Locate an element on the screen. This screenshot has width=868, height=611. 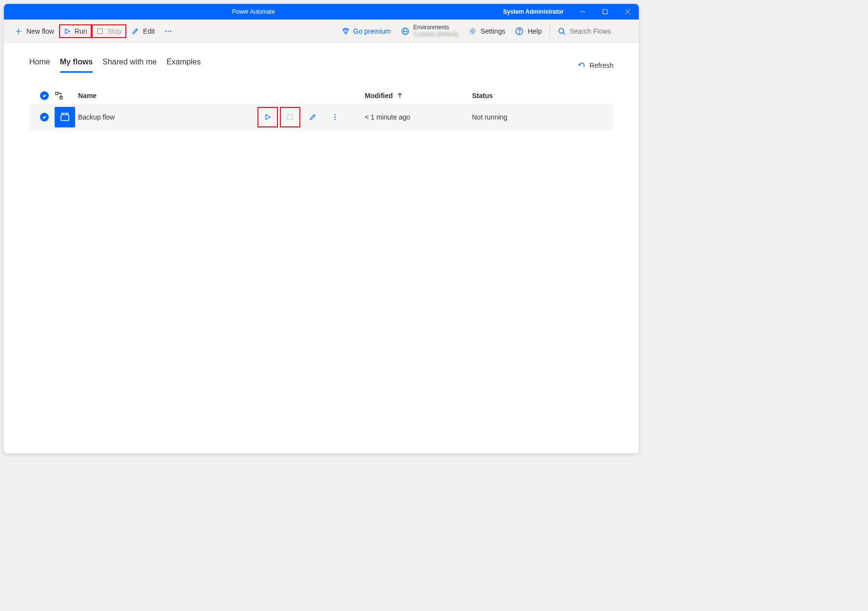
tab-home: Home is located at coordinates (40, 65).